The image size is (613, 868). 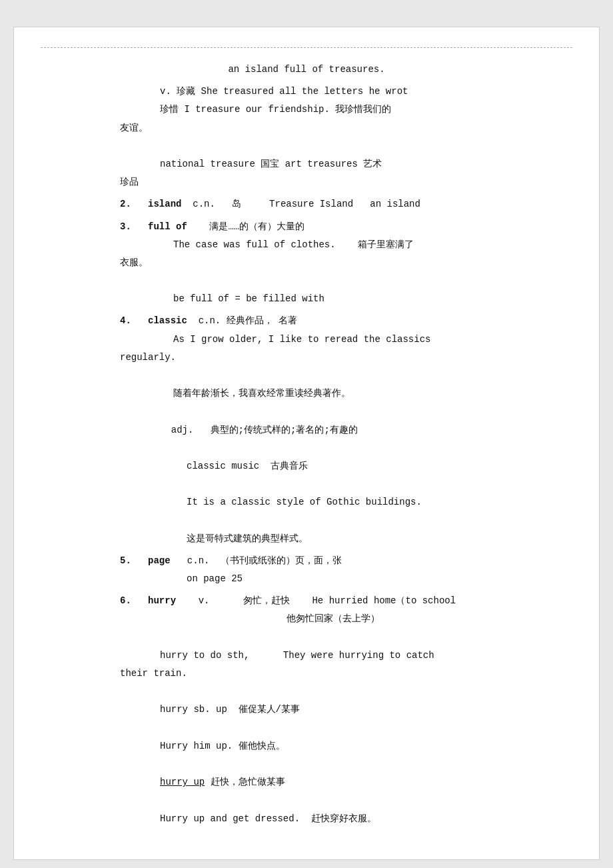 I want to click on full-of-equiv: be full of = be filled with, so click(x=306, y=299).